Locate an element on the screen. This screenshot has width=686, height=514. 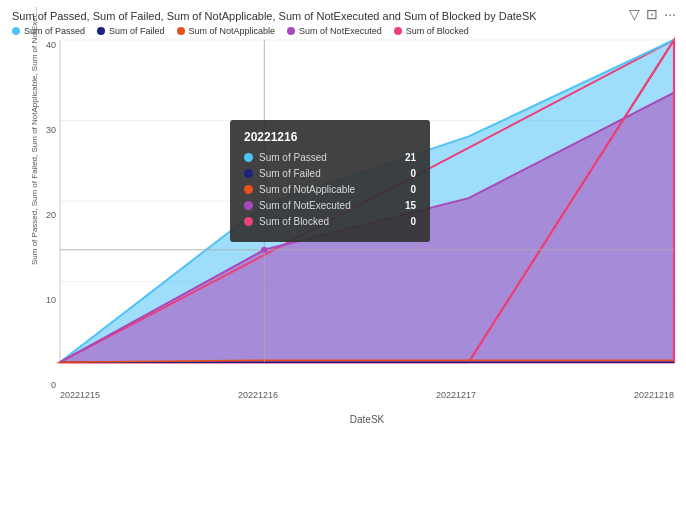
legend-label-notapplicable: Sum of NotApplicable is located at coordinates (232, 31).